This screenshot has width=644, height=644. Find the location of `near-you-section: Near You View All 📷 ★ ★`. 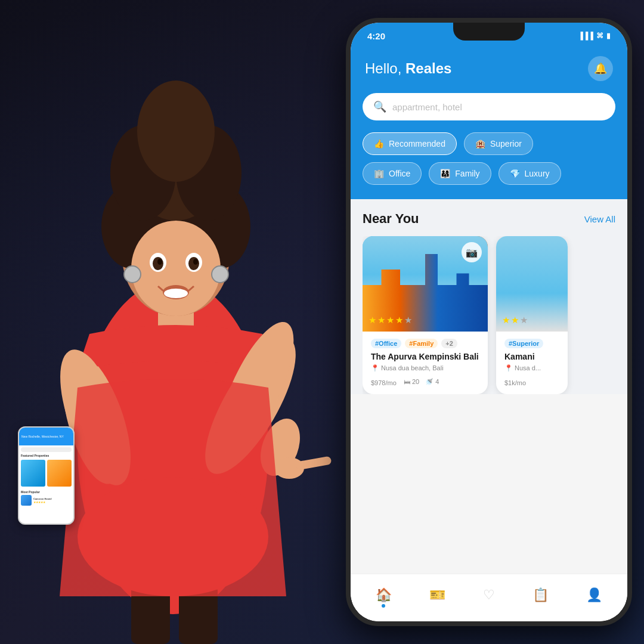

near-you-section: Near You View All 📷 ★ ★ is located at coordinates (489, 297).